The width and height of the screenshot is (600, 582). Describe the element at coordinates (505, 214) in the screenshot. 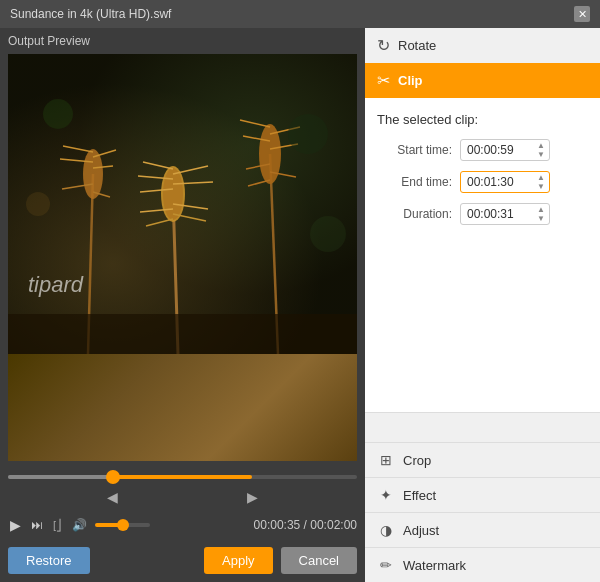

I see `duration-wrap: ▲ ▼` at that location.